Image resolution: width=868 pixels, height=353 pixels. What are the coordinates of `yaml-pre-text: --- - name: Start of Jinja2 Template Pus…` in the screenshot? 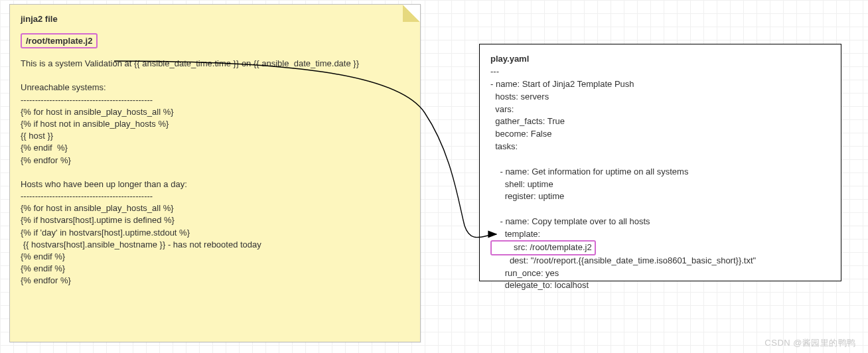 It's located at (589, 153).